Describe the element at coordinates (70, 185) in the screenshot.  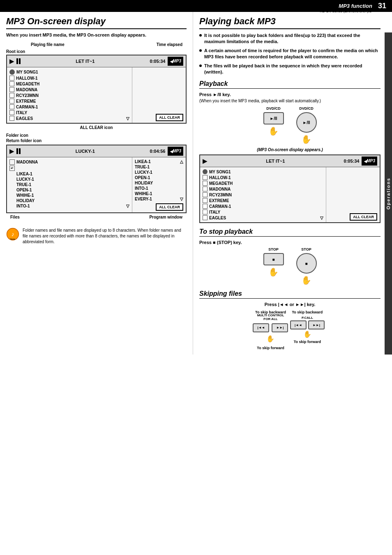
I see `file-list-2: MADONNA ↵ LIKEA-1 LUCKY-1 TRUE-1 OPEN-1 …` at that location.